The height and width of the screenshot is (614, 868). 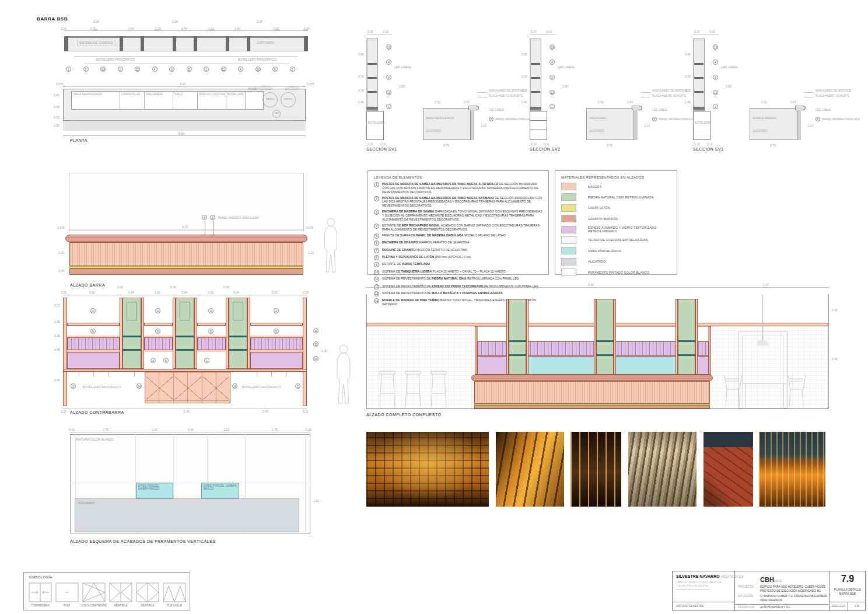 What do you see at coordinates (41, 577) in the screenshot?
I see `simbologia-title: SIMBOLOGÍA` at bounding box center [41, 577].